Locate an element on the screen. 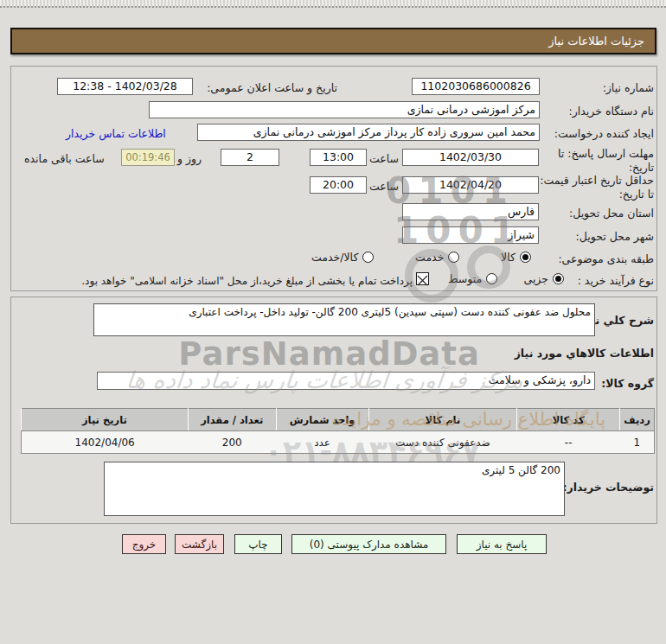 This screenshot has height=644, width=666. buyer-name-value: مرکز اموزشی درمانی نمازی is located at coordinates (344, 110).